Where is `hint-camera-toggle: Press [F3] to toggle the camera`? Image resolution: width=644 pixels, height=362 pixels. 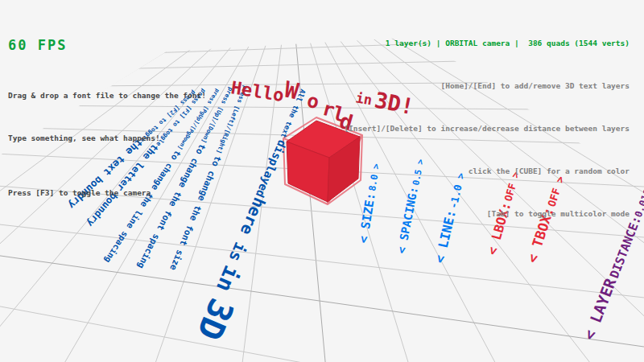
hint-camera-toggle: Press [F3] to toggle the camera is located at coordinates (107, 193).